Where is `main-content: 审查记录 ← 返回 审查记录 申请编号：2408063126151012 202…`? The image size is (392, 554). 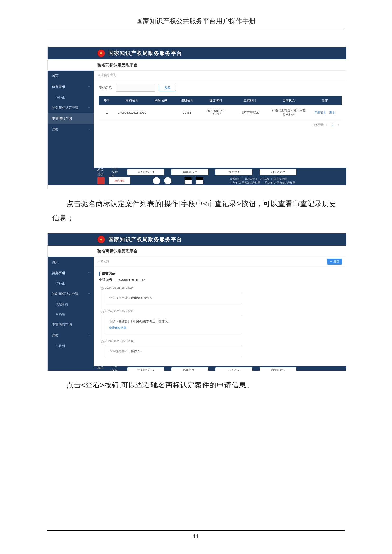
main-content: 审查记录 ← 返回 审查记录 申请编号：2408063126151012 202… is located at coordinates (220, 311).